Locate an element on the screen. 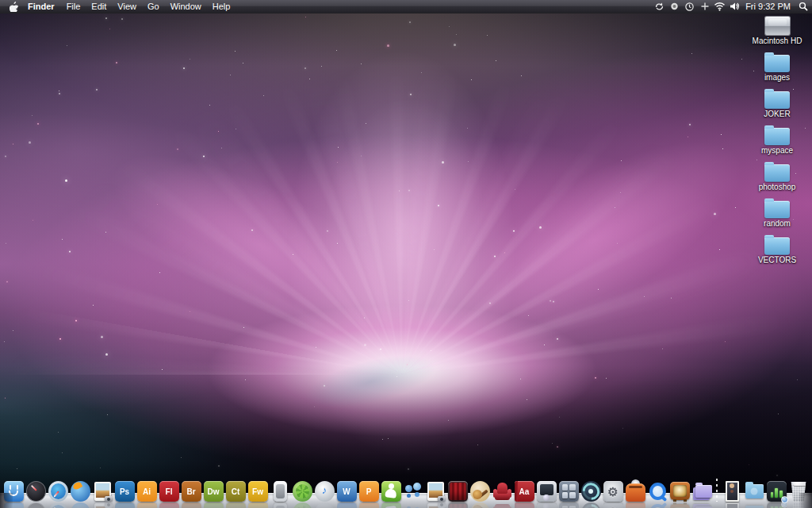 Image resolution: width=812 pixels, height=508 pixels. dock-icon-iphoto is located at coordinates (436, 491).